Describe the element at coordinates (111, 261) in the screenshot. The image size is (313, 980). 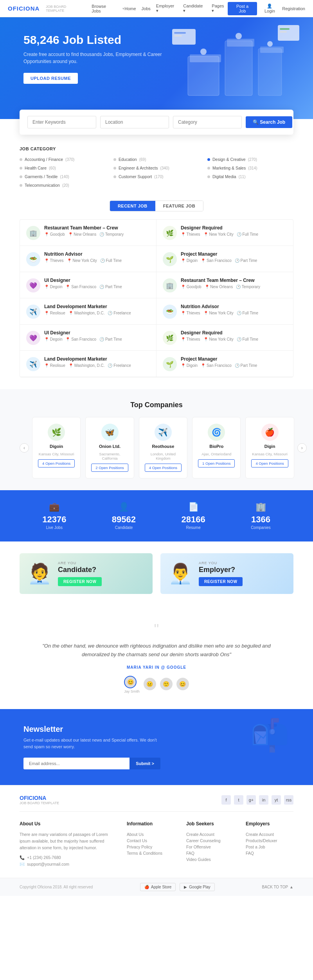
I see `job-type: 🕐 Full Time` at that location.